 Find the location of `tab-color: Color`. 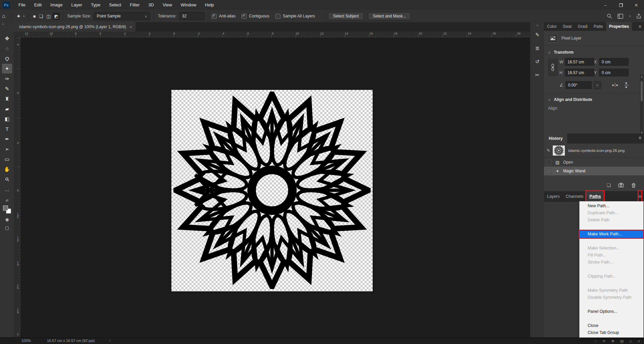

tab-color: Color is located at coordinates (552, 26).